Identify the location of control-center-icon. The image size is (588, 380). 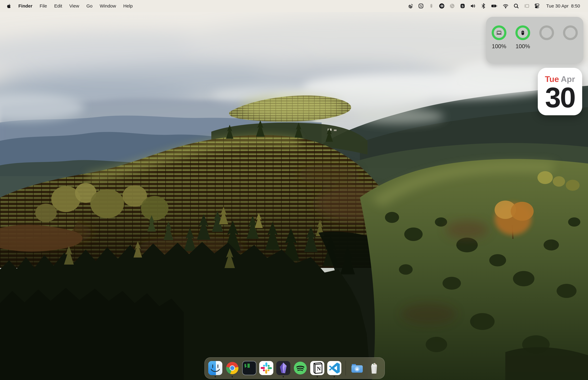
(537, 6).